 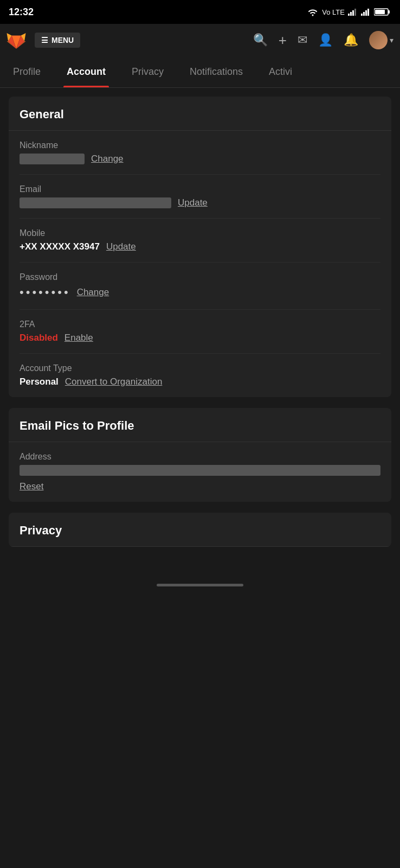 I want to click on search-icon: 🔍, so click(x=260, y=40).